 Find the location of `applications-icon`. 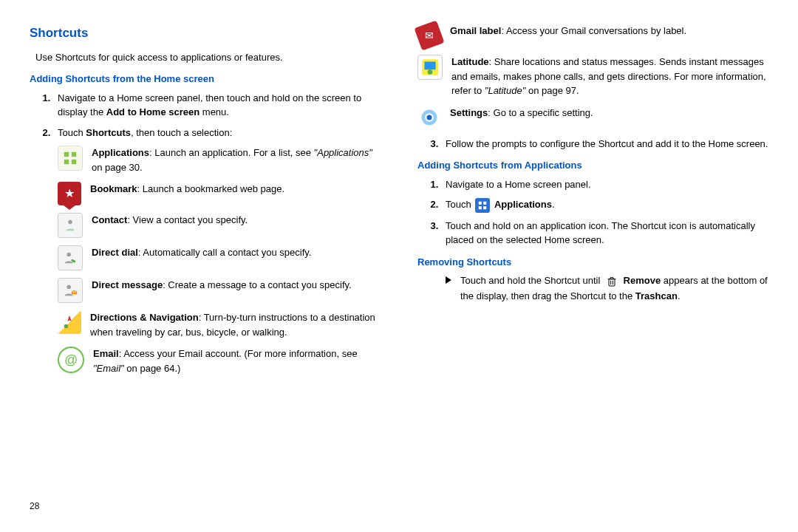

applications-icon is located at coordinates (70, 158).